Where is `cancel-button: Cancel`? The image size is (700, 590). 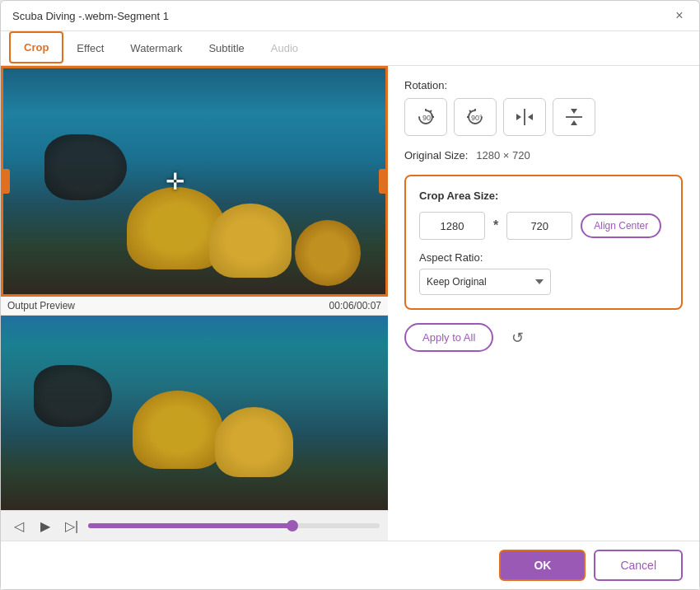
cancel-button: Cancel is located at coordinates (638, 565).